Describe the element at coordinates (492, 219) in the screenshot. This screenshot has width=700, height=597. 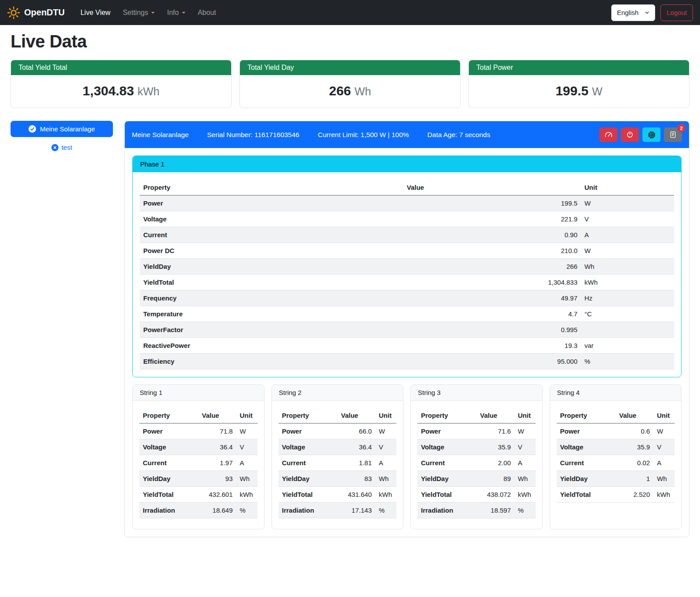
I see `value-cell: 221.9` at that location.